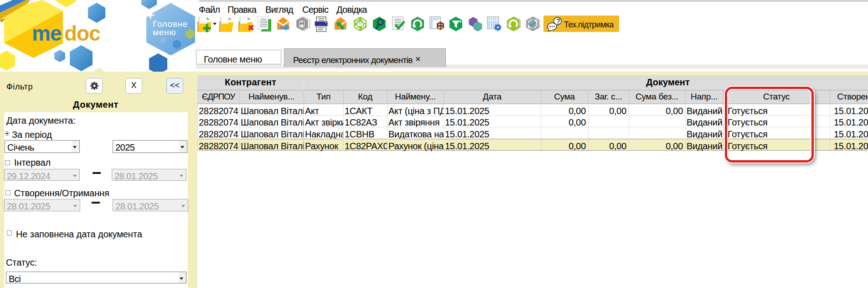  What do you see at coordinates (164, 32) in the screenshot?
I see `svg-text: меню` at bounding box center [164, 32].